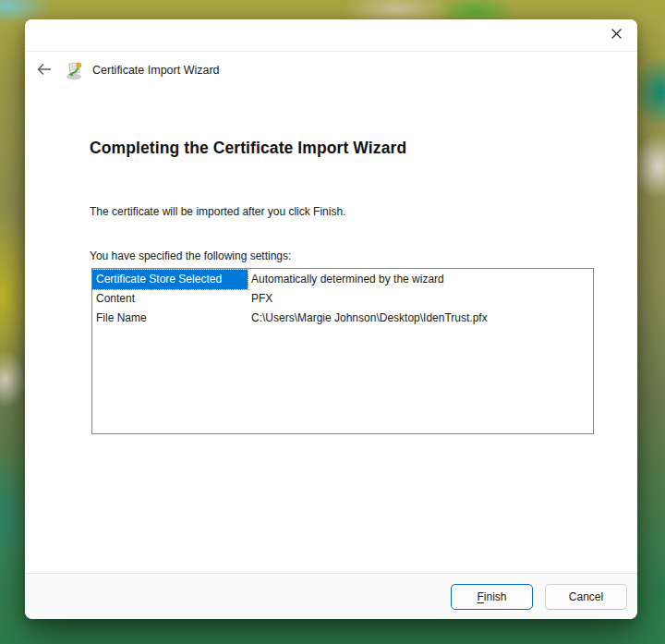 Image resolution: width=665 pixels, height=644 pixels. Describe the element at coordinates (156, 70) in the screenshot. I see `wizard-title: Certificate Import Wizard` at that location.